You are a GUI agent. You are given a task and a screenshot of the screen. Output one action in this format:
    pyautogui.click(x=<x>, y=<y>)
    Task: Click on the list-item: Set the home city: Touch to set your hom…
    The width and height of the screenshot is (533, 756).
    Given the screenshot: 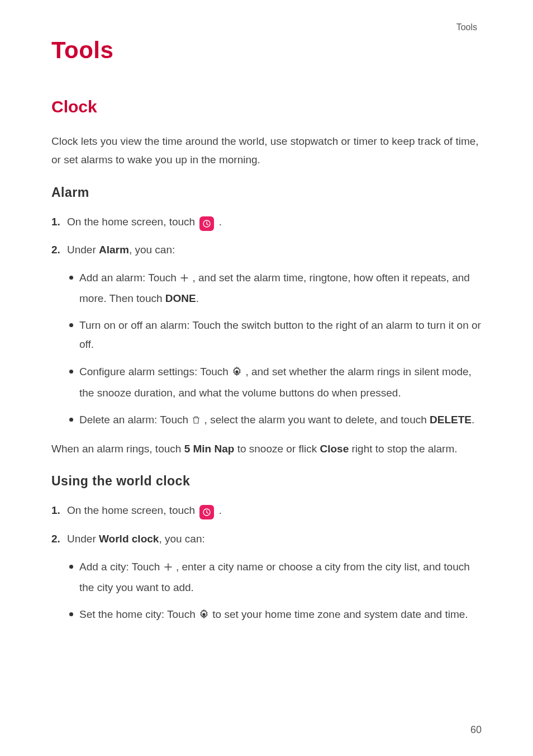 What is the action you would take?
    pyautogui.click(x=275, y=616)
    